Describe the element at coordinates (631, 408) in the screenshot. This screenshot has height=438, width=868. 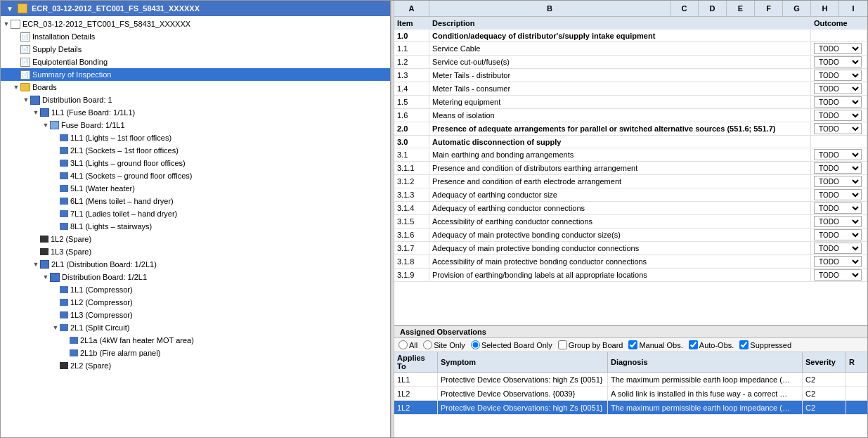
I see `obs-row-2: 1L2 Protective Device Observations: high…` at that location.